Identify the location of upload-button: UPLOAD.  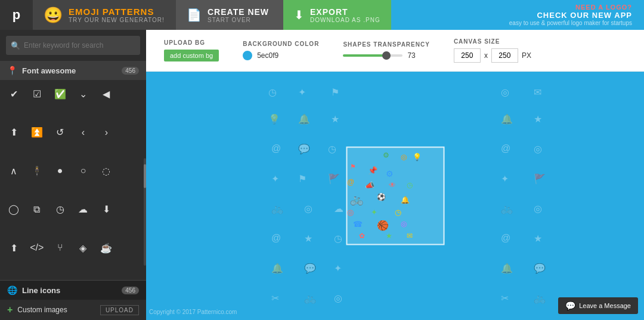
(119, 310).